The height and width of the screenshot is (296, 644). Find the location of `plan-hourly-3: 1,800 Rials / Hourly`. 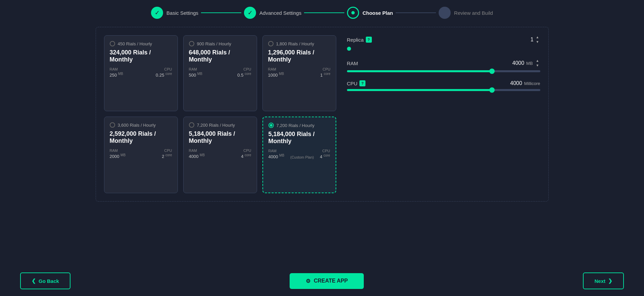

plan-hourly-3: 1,800 Rials / Hourly is located at coordinates (295, 44).